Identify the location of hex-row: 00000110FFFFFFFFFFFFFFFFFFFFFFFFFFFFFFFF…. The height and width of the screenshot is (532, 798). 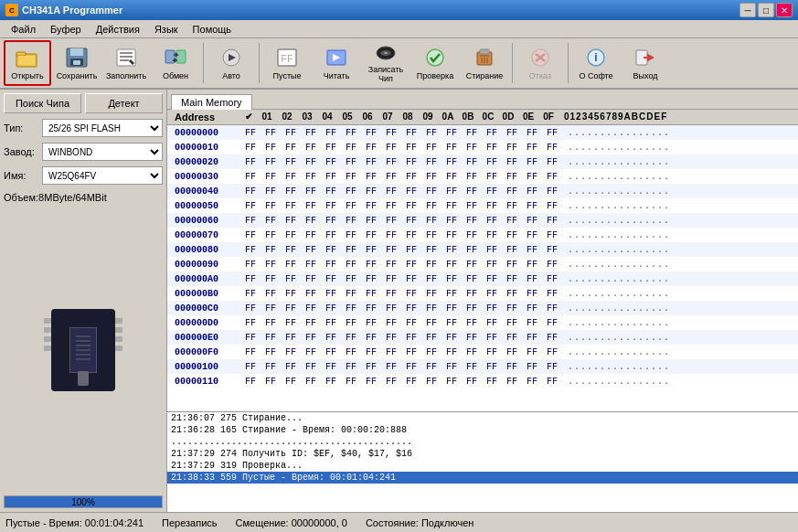
(483, 381).